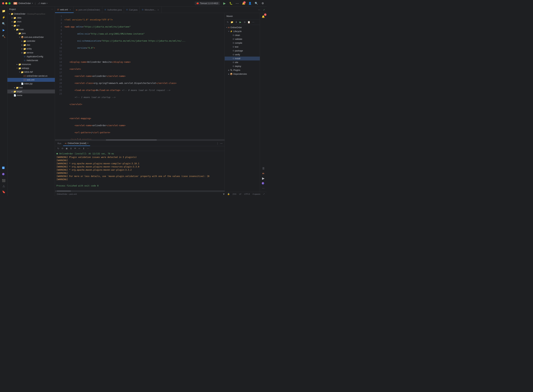 Image resolution: width=533 pixels, height=392 pixels. What do you see at coordinates (75, 149) in the screenshot?
I see `bottom-filter-button: 👁` at bounding box center [75, 149].